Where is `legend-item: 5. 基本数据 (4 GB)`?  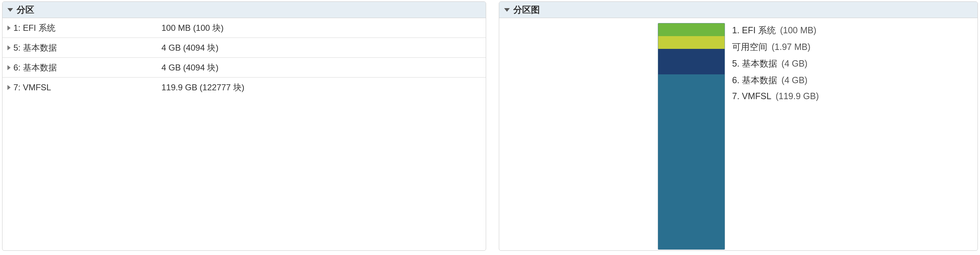
legend-item: 5. 基本数据 (4 GB) is located at coordinates (775, 63).